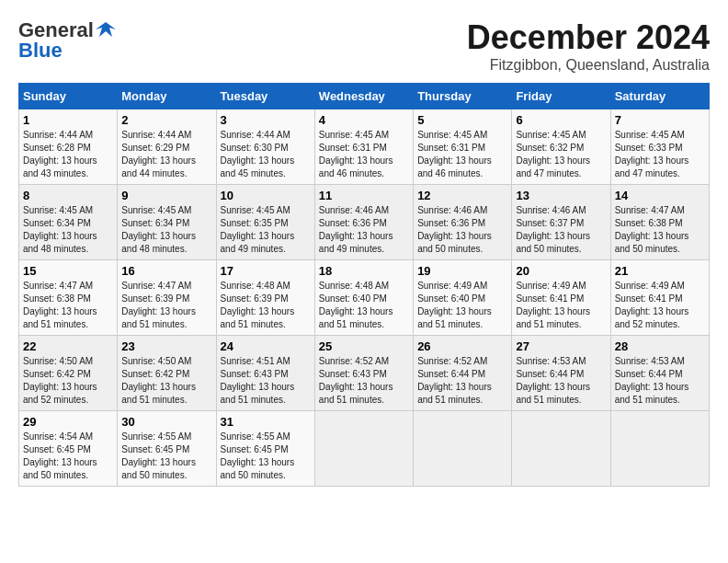 Image resolution: width=728 pixels, height=563 pixels. What do you see at coordinates (462, 120) in the screenshot?
I see `day-number-5: 5` at bounding box center [462, 120].